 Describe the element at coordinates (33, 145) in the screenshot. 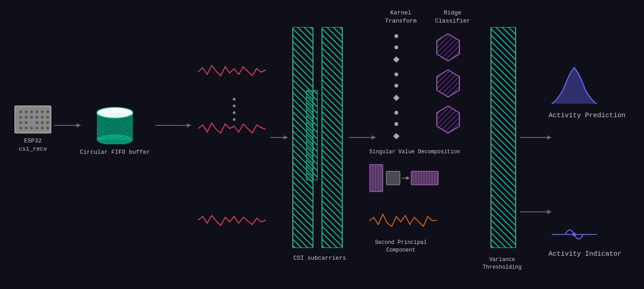

I see `esp32-label: ESP32 csi_recv` at that location.